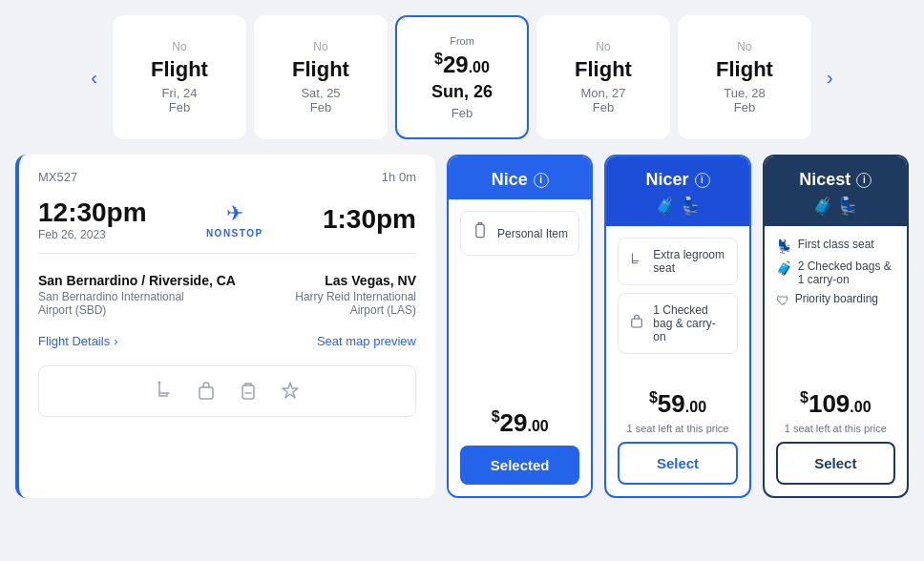 The height and width of the screenshot is (561, 924). What do you see at coordinates (480, 233) in the screenshot?
I see `personal-item-icon` at bounding box center [480, 233].